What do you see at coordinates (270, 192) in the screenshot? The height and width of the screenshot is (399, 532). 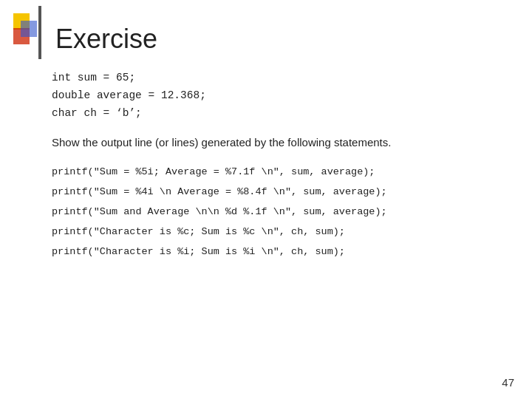 I see `printf-line-2: printf("Sum = %4i \n Average = %8.4f \n"…` at bounding box center [270, 192].